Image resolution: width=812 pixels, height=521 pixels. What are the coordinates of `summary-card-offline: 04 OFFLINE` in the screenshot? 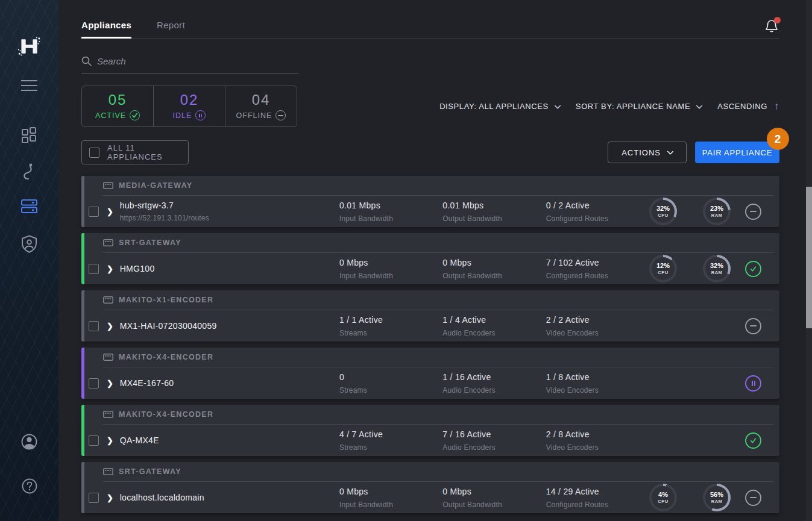 It's located at (260, 106).